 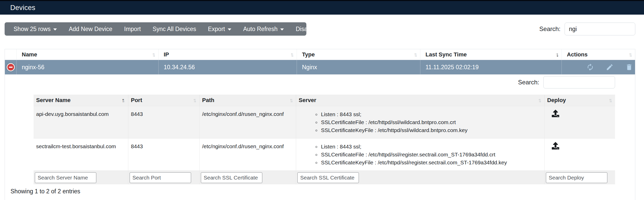 What do you see at coordinates (11, 67) in the screenshot?
I see `collapse-row-icon` at bounding box center [11, 67].